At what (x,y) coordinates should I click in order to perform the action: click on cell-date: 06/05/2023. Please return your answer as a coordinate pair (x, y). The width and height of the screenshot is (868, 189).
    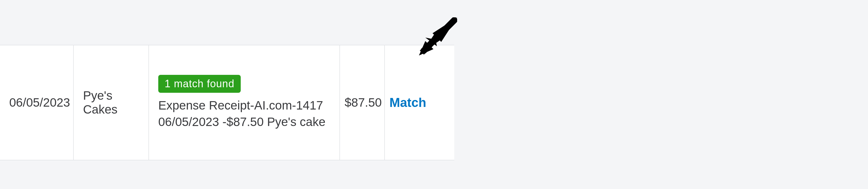
    Looking at the image, I should click on (37, 103).